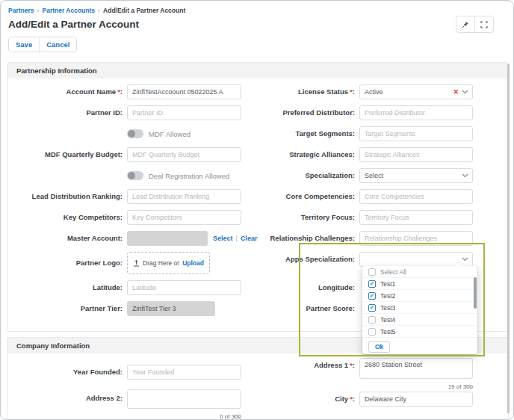  What do you see at coordinates (416, 368) in the screenshot?
I see `address1-textarea: 2680 Station Street` at bounding box center [416, 368].